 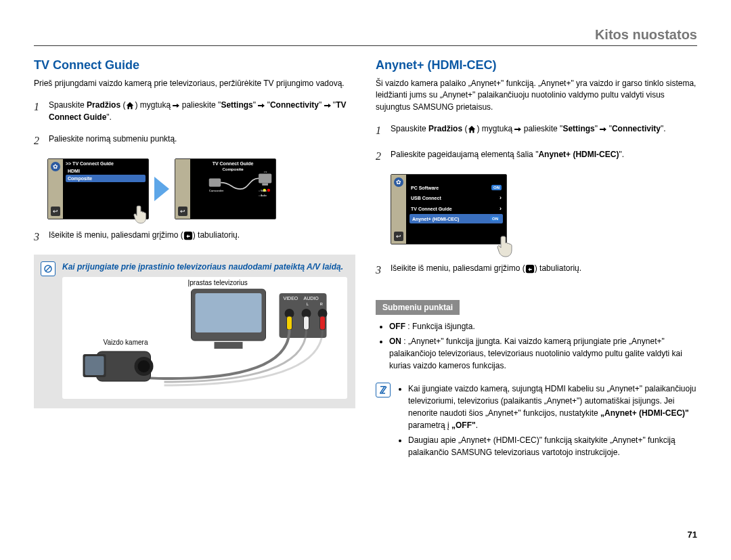 What do you see at coordinates (183, 211) in the screenshot?
I see `back-tab-icon: ↩` at bounding box center [183, 211].